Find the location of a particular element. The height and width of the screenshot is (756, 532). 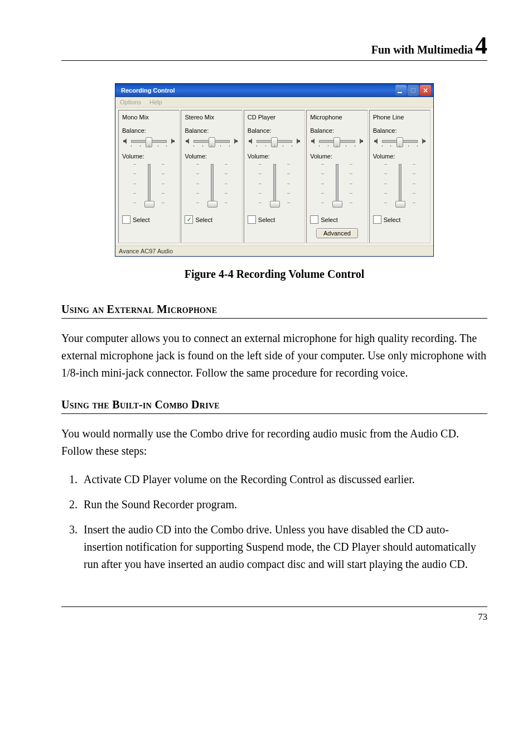

header-title: Fun with Multimedia is located at coordinates (422, 50).